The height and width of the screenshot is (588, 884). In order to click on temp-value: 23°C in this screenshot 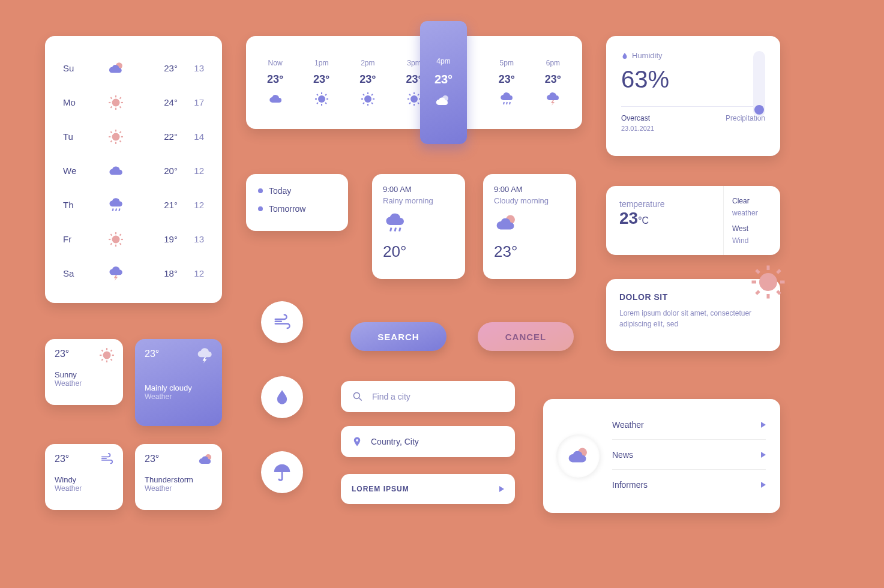, I will do `click(665, 218)`.